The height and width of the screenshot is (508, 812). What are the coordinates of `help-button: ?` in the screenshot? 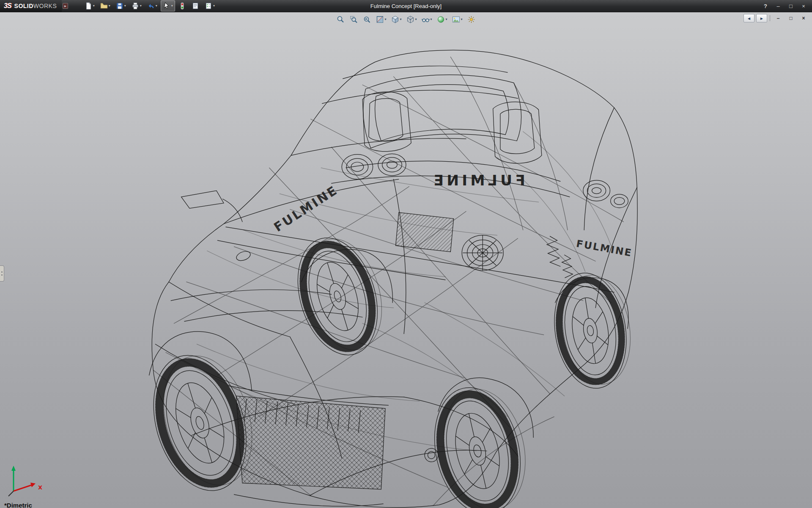 It's located at (765, 6).